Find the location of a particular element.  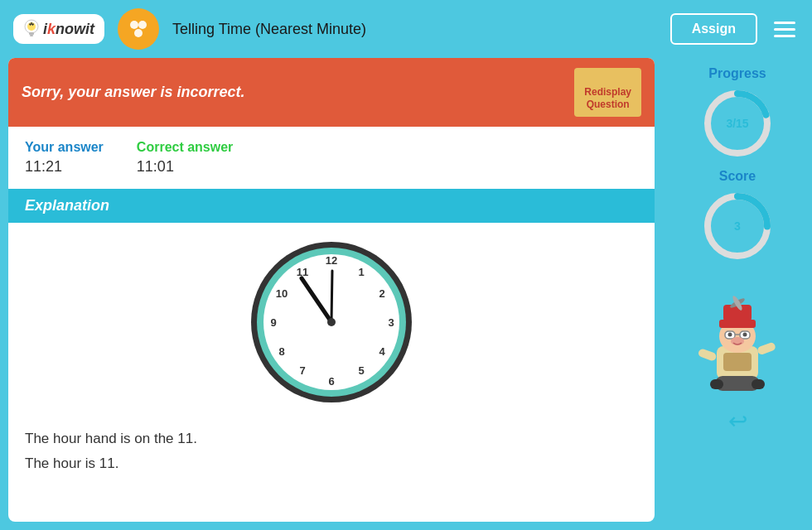

your-answer-col: Your answer 11:21 is located at coordinates (65, 157).